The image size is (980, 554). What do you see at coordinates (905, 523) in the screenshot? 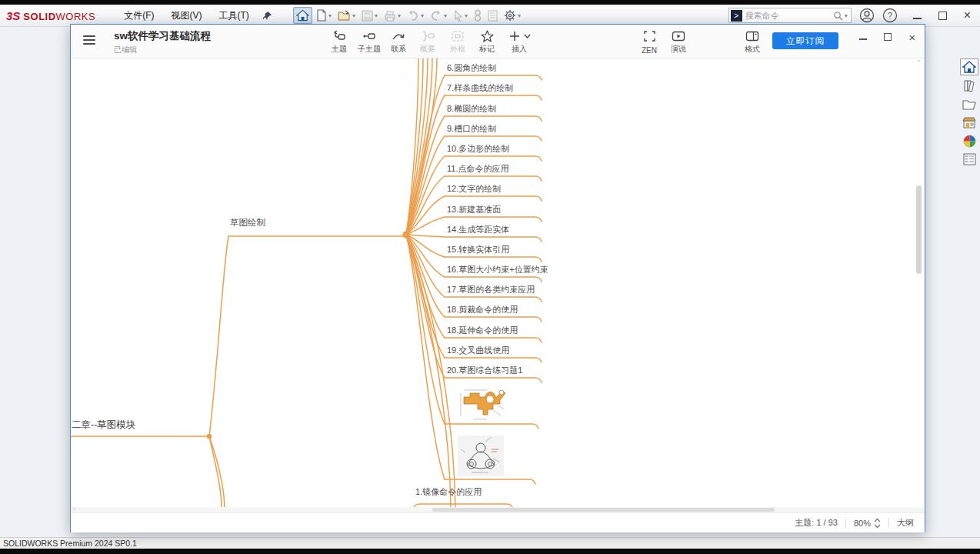
I see `outline-toggle: 大纲` at bounding box center [905, 523].